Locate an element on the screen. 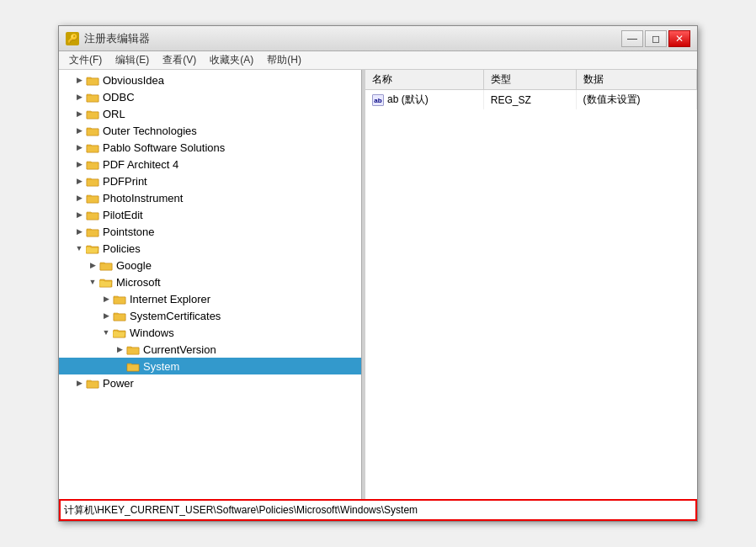 Image resolution: width=756 pixels, height=547 pixels. tree-item-pdfprint: ▶ PDFPrint is located at coordinates (210, 181).